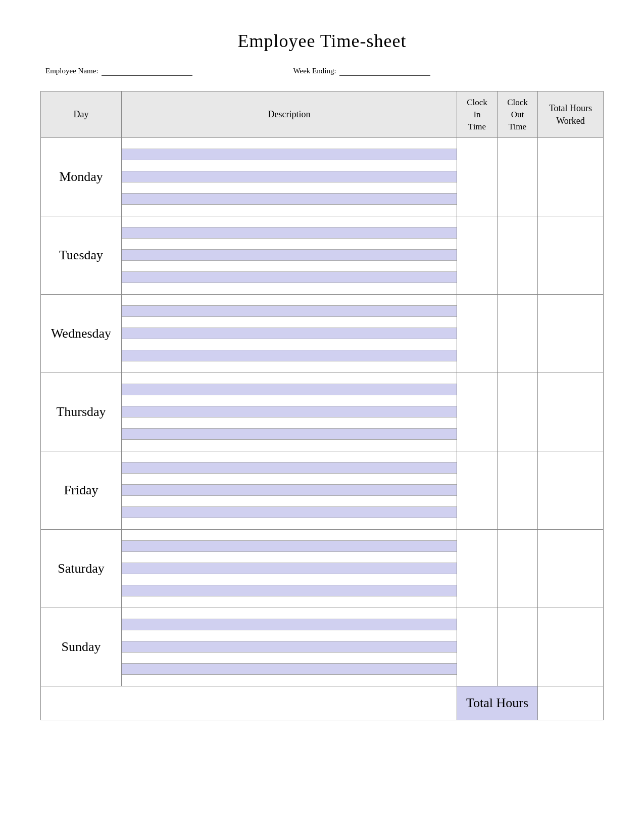 This screenshot has height=834, width=644. I want to click on week-ending-field: Week Ending:, so click(362, 71).